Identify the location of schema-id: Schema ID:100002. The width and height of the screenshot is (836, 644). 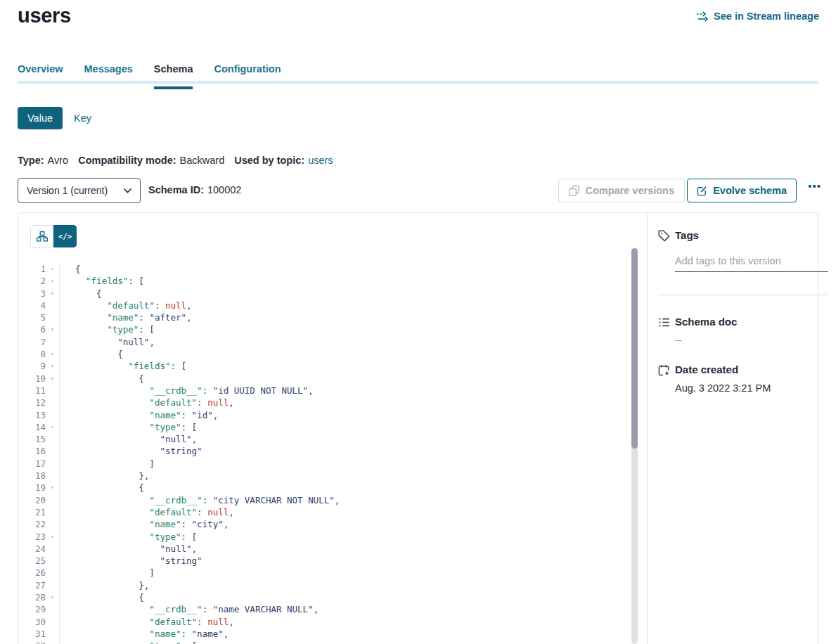
(195, 190).